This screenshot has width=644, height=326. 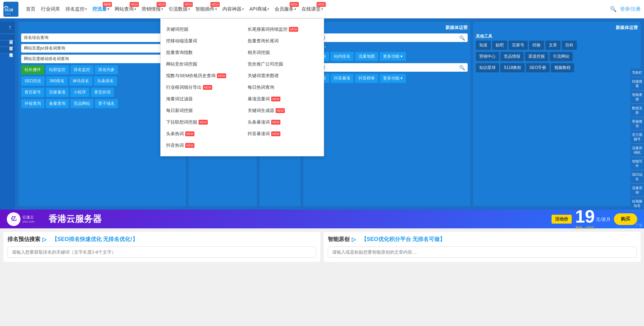 What do you see at coordinates (106, 104) in the screenshot?
I see `btn-subdomain: 查子域名` at bounding box center [106, 104].